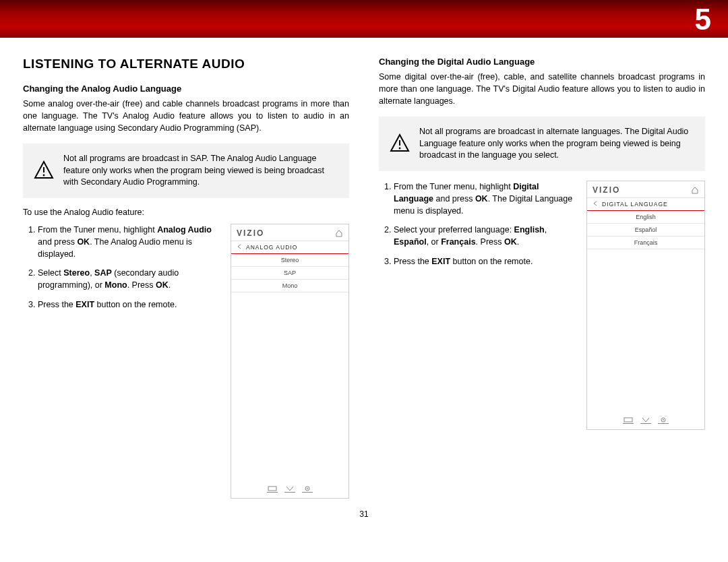 This screenshot has height=562, width=728. I want to click on t: Select your preferred language:, so click(454, 230).